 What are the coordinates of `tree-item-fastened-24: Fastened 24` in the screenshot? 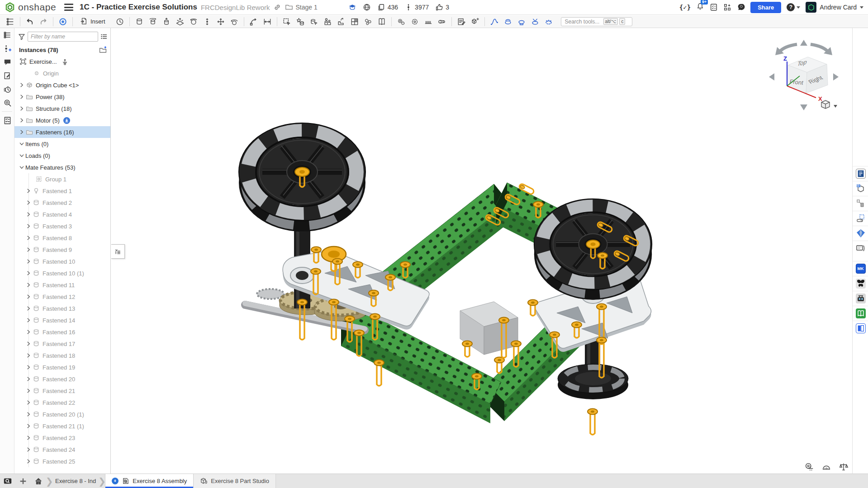 It's located at (62, 450).